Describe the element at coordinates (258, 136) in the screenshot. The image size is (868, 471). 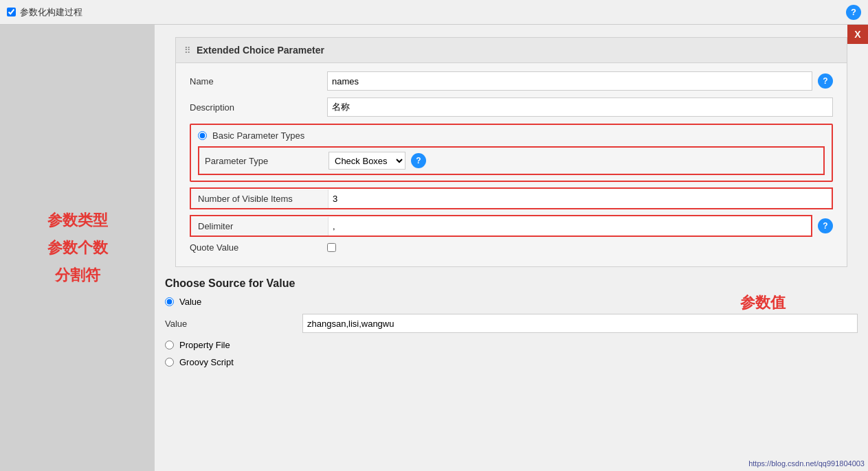
I see `basic-param-types-label: Basic Parameter Types` at that location.